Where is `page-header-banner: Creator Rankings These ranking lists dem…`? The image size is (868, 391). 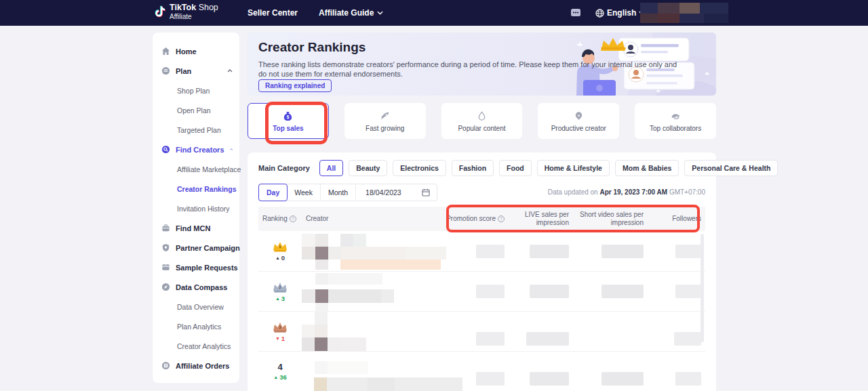 page-header-banner: Creator Rankings These ranking lists dem… is located at coordinates (481, 64).